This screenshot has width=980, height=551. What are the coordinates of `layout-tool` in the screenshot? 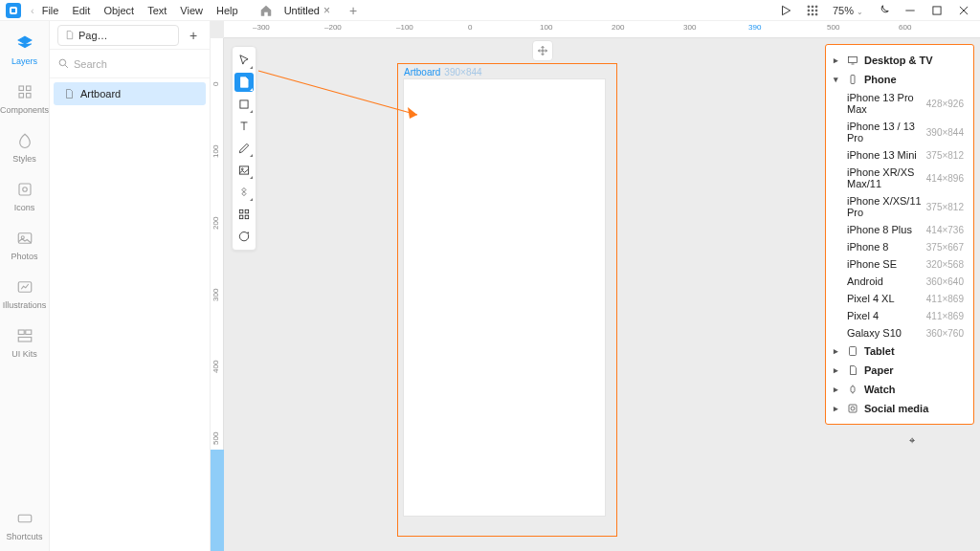 It's located at (244, 214).